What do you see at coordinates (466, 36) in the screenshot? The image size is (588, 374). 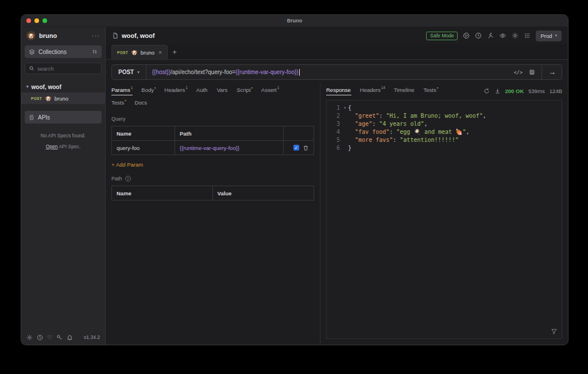 I see `cookie-icon` at bounding box center [466, 36].